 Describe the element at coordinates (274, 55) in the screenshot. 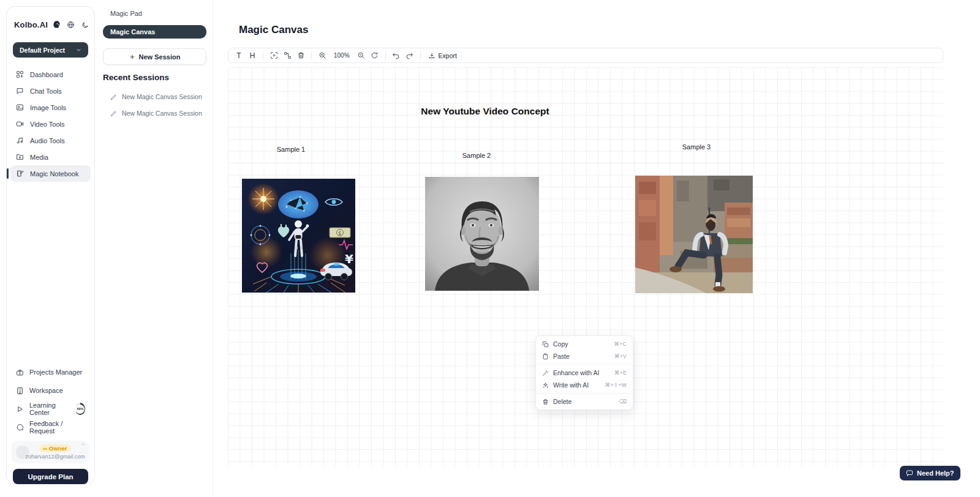

I see `select-area-button` at that location.